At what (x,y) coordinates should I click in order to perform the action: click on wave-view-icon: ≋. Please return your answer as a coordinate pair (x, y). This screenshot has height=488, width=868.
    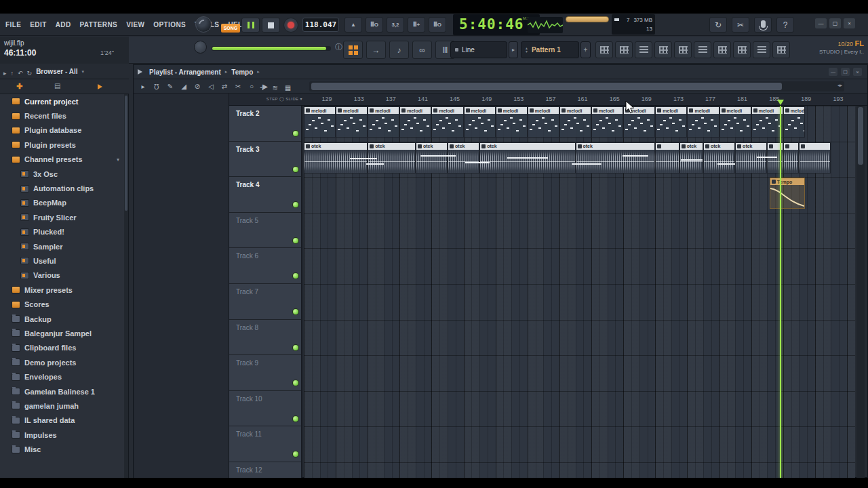
    Looking at the image, I should click on (275, 87).